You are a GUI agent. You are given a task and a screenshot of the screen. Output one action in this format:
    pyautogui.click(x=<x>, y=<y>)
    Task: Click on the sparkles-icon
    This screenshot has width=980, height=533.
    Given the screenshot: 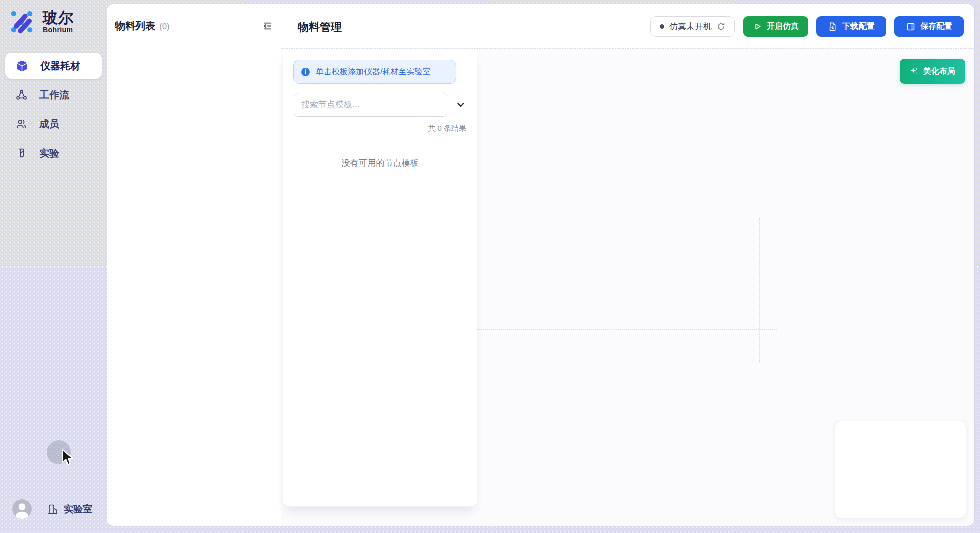 What is the action you would take?
    pyautogui.click(x=914, y=71)
    